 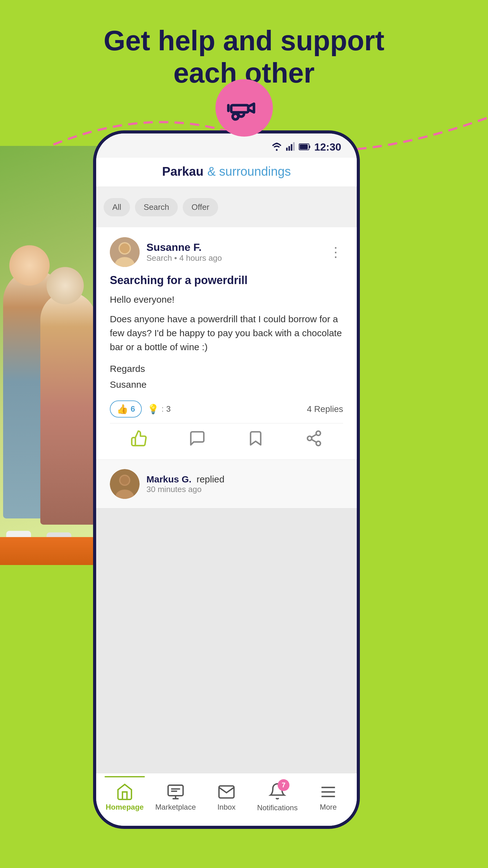 What do you see at coordinates (314, 438) in the screenshot?
I see `share-button` at bounding box center [314, 438].